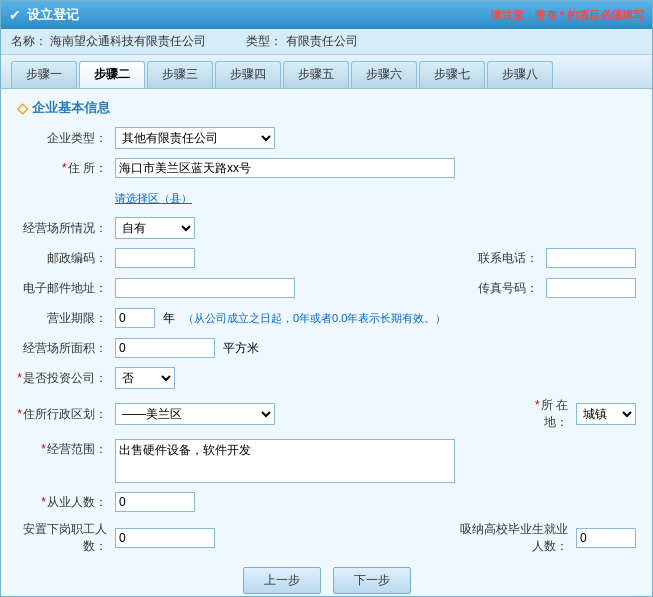  Describe the element at coordinates (606, 414) in the screenshot. I see `location-select: 城镇` at that location.